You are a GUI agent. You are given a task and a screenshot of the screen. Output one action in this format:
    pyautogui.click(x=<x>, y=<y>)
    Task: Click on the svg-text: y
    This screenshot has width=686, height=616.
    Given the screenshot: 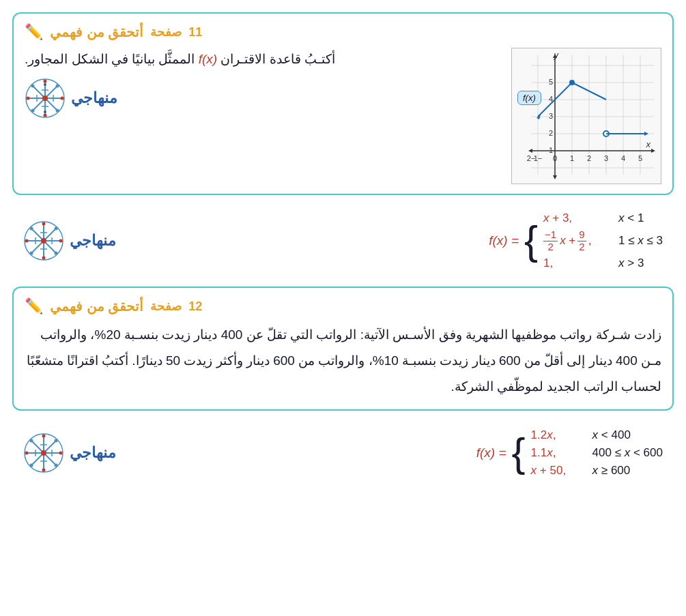 What is the action you would take?
    pyautogui.click(x=557, y=55)
    